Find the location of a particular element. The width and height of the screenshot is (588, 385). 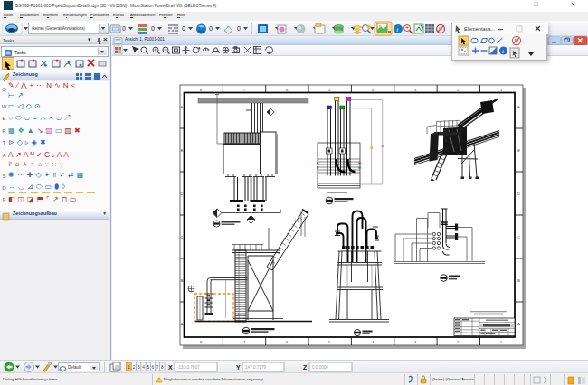

svg-text: Y is located at coordinates (239, 367).